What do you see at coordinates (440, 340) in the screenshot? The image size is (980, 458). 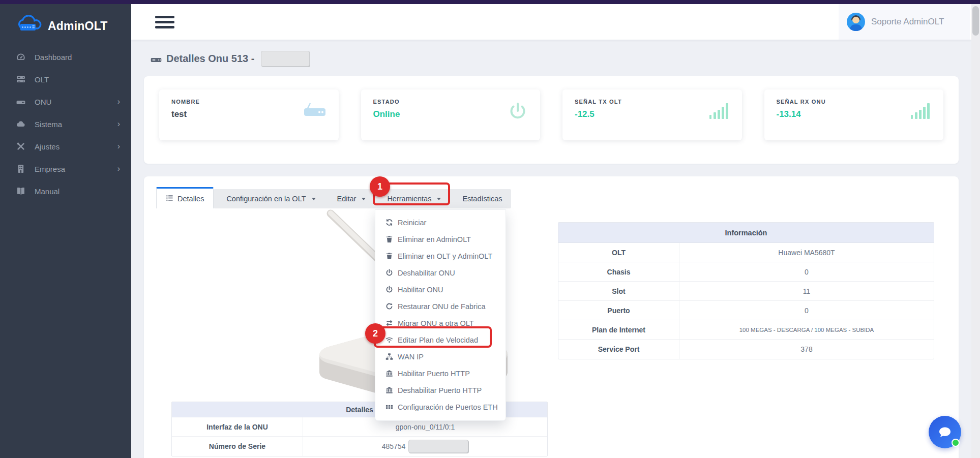 I see `menu-item-editar-plan-velocidad: Editar Plan de Velocidad` at bounding box center [440, 340].